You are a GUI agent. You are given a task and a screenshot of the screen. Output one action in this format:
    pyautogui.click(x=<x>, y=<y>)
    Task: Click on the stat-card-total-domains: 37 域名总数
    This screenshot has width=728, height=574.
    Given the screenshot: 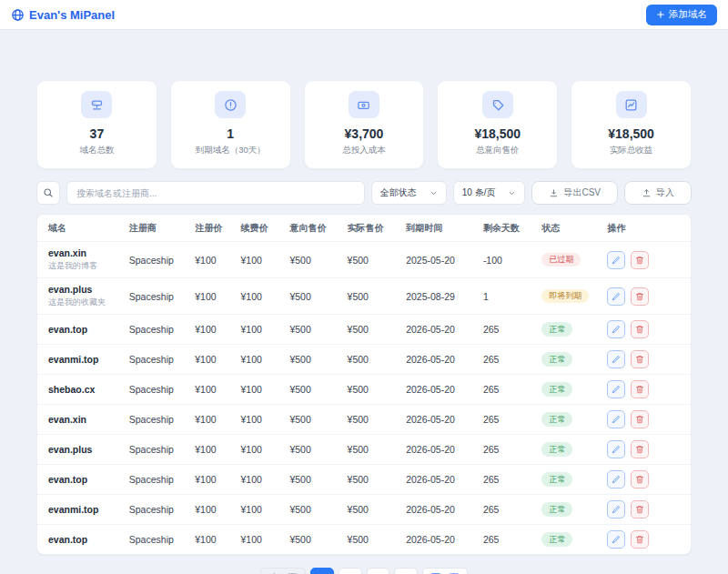 What is the action you would take?
    pyautogui.click(x=96, y=125)
    